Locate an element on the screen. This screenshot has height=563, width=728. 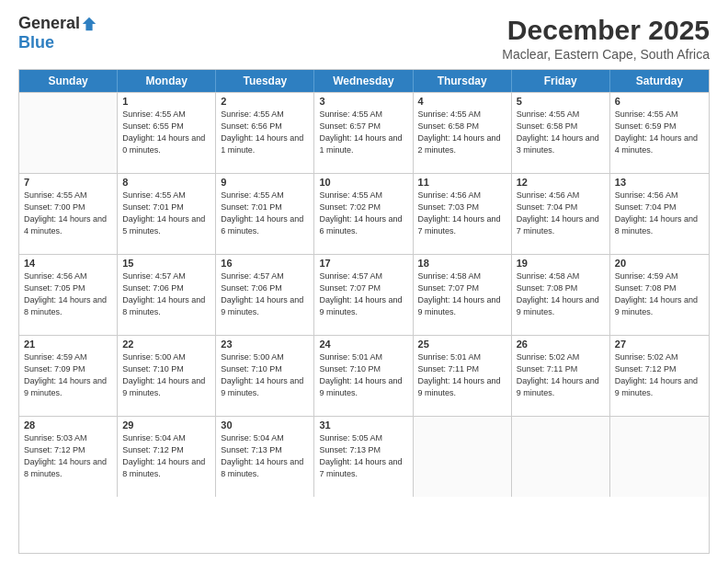
cell-info: Sunrise: 4:59 AMSunset: 7:08 PMDaylight:… is located at coordinates (660, 294).